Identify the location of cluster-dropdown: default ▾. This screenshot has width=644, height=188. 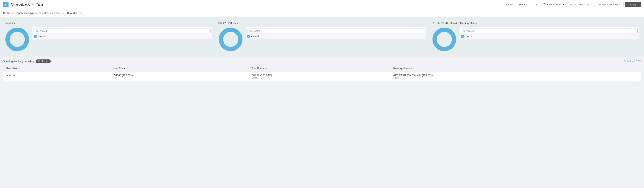
(528, 4).